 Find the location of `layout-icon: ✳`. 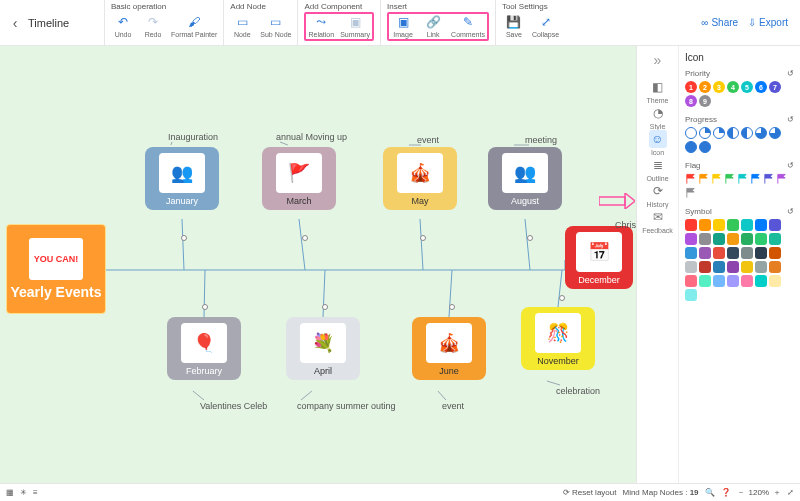

layout-icon: ✳ is located at coordinates (24, 492).